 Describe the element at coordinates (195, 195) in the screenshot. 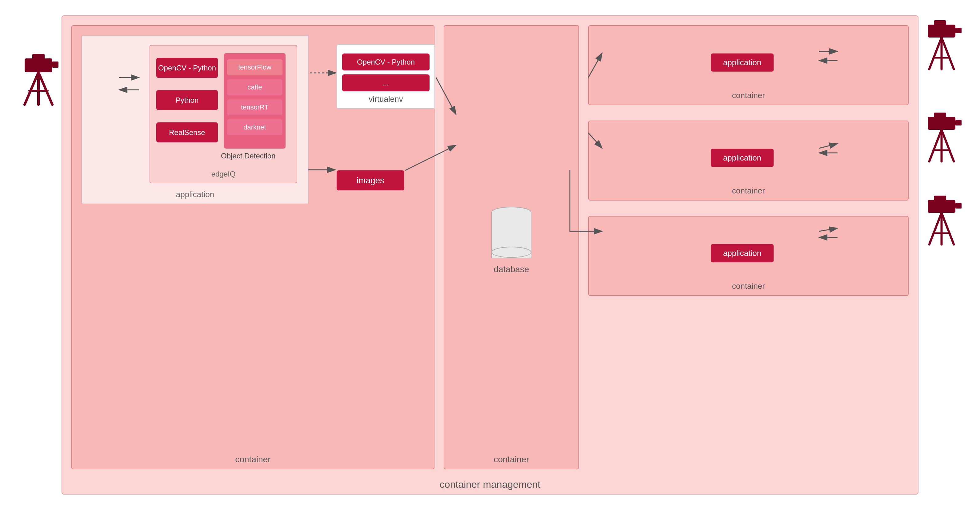

I see `application-label: application` at that location.